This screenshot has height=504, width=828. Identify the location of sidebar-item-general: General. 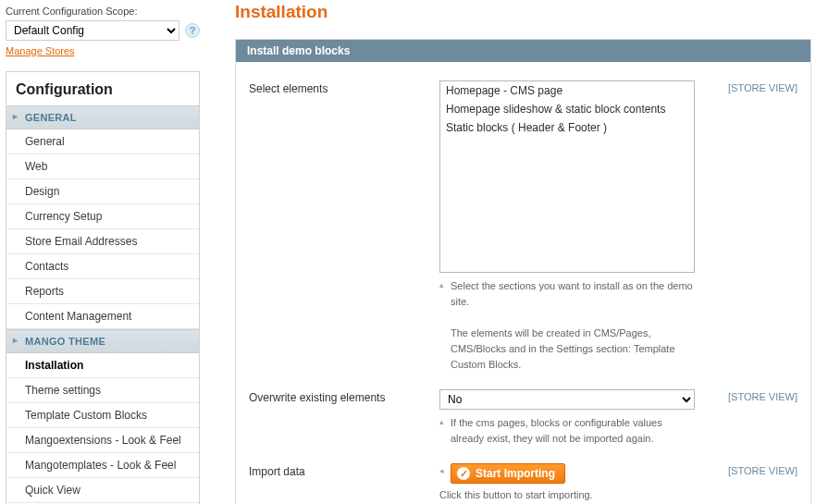
(103, 142).